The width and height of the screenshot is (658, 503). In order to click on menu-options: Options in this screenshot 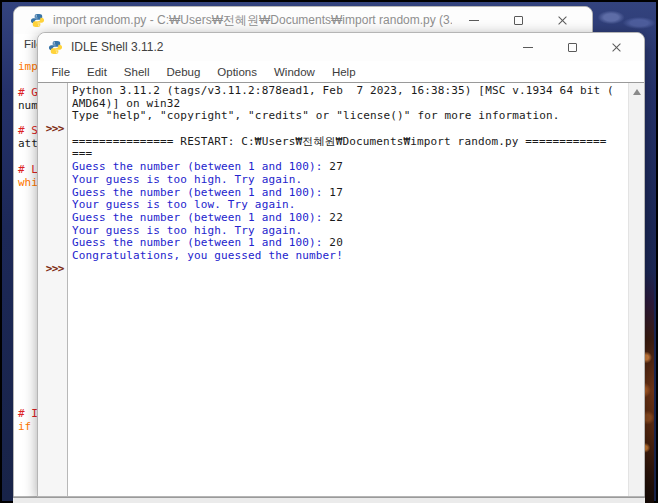, I will do `click(238, 72)`.